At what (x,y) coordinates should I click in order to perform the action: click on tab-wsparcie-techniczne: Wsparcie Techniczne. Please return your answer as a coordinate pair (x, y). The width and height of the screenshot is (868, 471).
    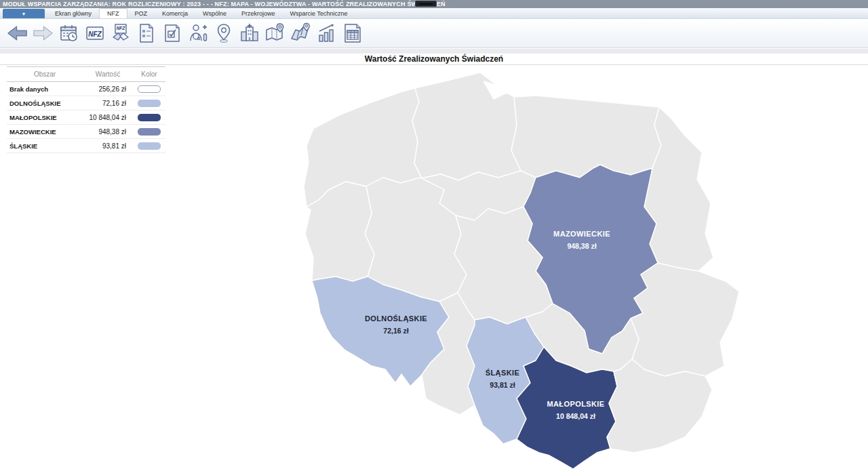
    Looking at the image, I should click on (319, 14).